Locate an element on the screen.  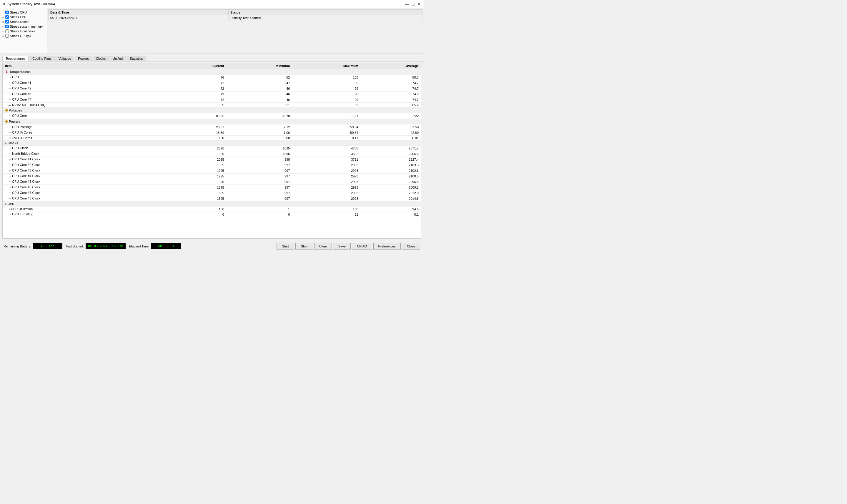
clear-button: Clear is located at coordinates (323, 247).